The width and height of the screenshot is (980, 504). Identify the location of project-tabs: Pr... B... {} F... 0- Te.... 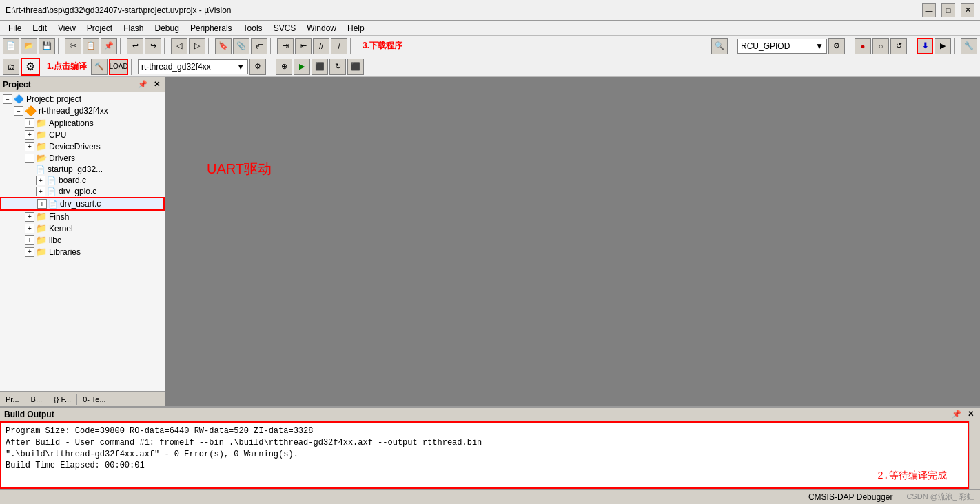
(83, 399).